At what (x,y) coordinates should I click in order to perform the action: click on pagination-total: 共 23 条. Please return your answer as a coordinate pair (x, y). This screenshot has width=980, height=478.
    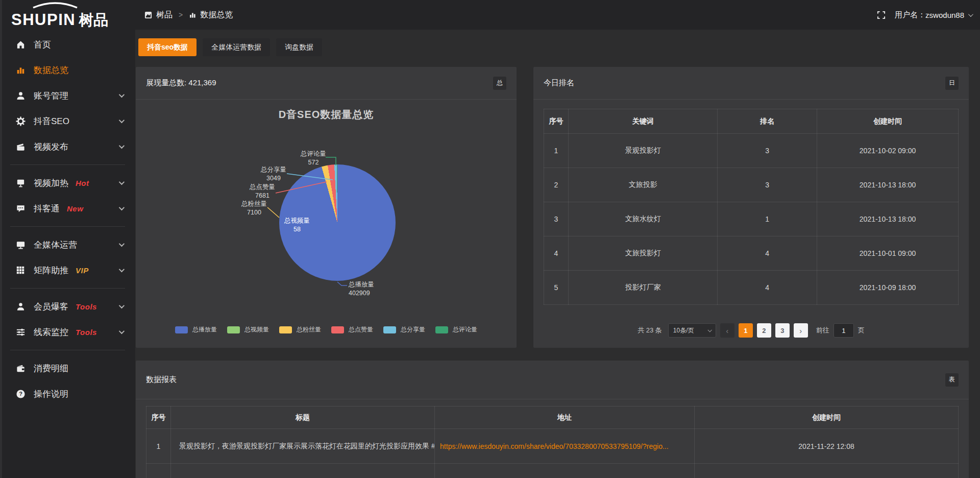
    Looking at the image, I should click on (650, 330).